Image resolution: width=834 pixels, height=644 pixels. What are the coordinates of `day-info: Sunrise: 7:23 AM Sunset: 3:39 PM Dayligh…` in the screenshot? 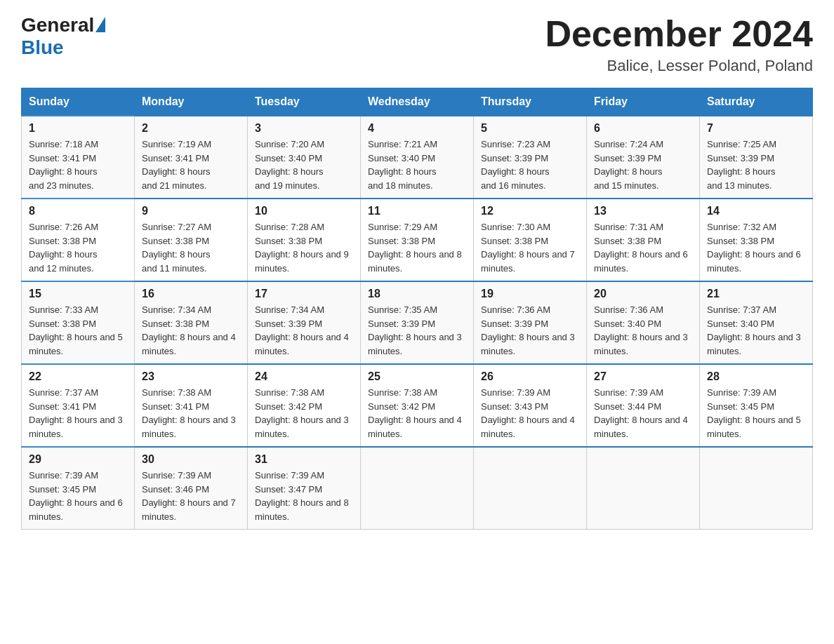 It's located at (530, 165).